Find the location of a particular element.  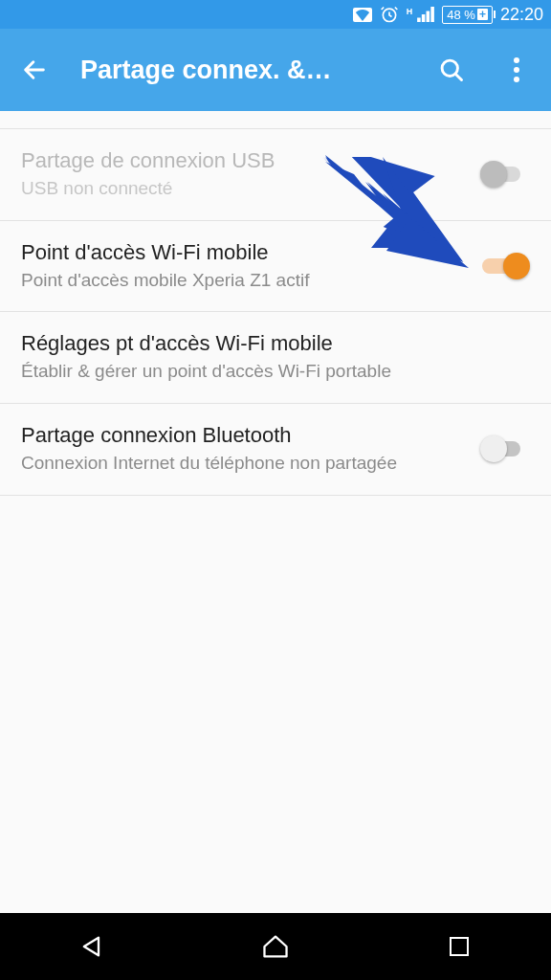

wifi-icon is located at coordinates (363, 15).